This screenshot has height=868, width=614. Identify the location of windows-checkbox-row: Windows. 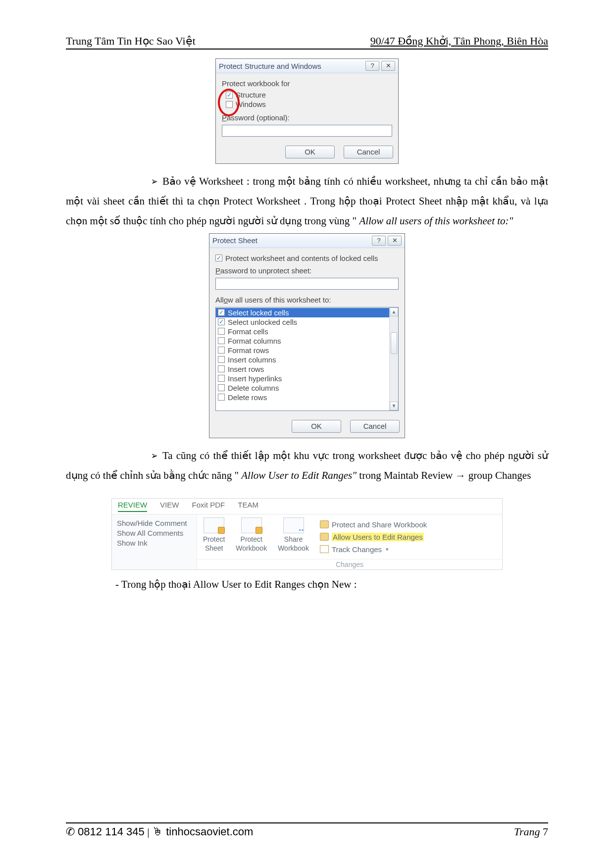
(309, 104).